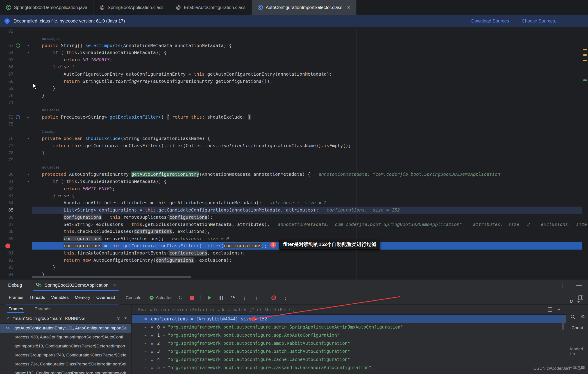 The width and height of the screenshot is (588, 374). What do you see at coordinates (540, 21) in the screenshot?
I see `choose-sources-link: Choose Sources...` at bounding box center [540, 21].